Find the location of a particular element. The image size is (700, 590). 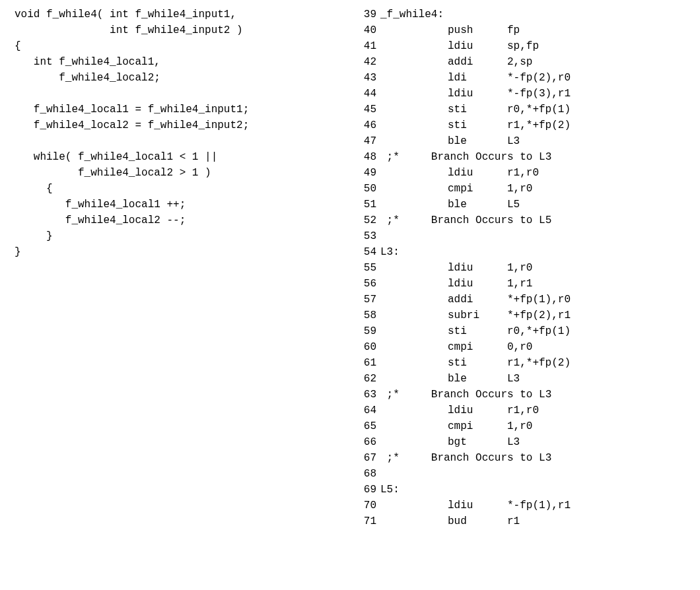

asm-args: 1,r0 is located at coordinates (600, 268).